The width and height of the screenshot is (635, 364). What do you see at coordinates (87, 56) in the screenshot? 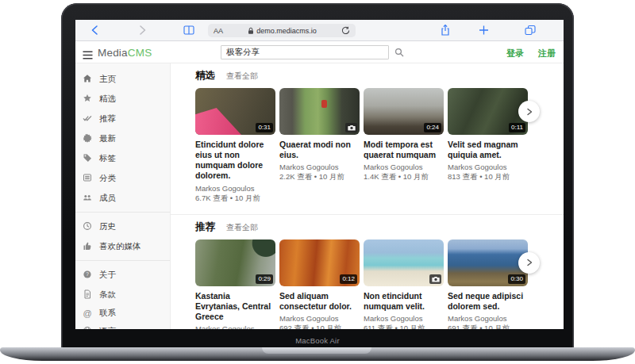
I see `menu-icon` at bounding box center [87, 56].